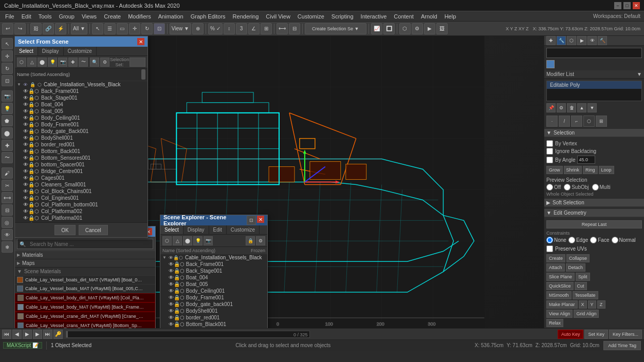 This screenshot has width=644, height=362. Describe the element at coordinates (81, 218) in the screenshot. I see `list-item: 👁🔒⬡ Col_Platforma001` at that location.